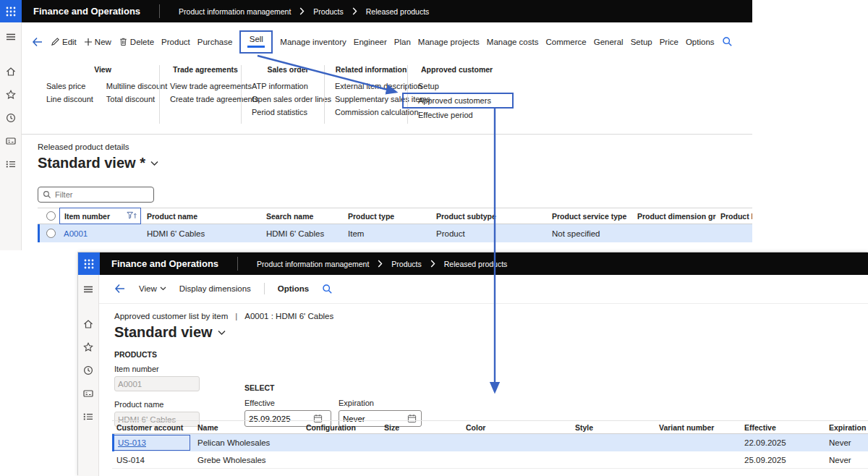 The image size is (868, 476). I want to click on menu-item-external-item-description: External item description, so click(371, 86).